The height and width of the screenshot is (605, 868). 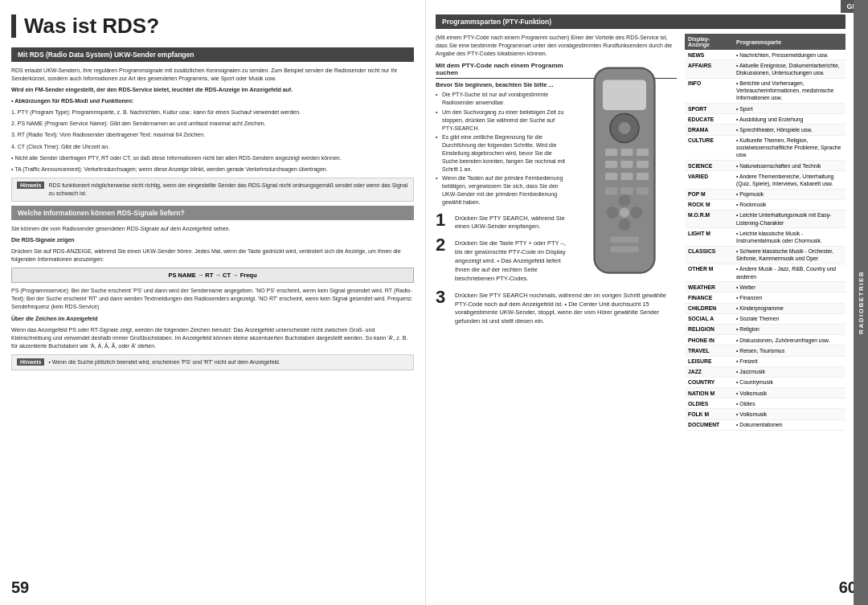 I want to click on pty-sparte-27: • Volksmusik, so click(x=789, y=415).